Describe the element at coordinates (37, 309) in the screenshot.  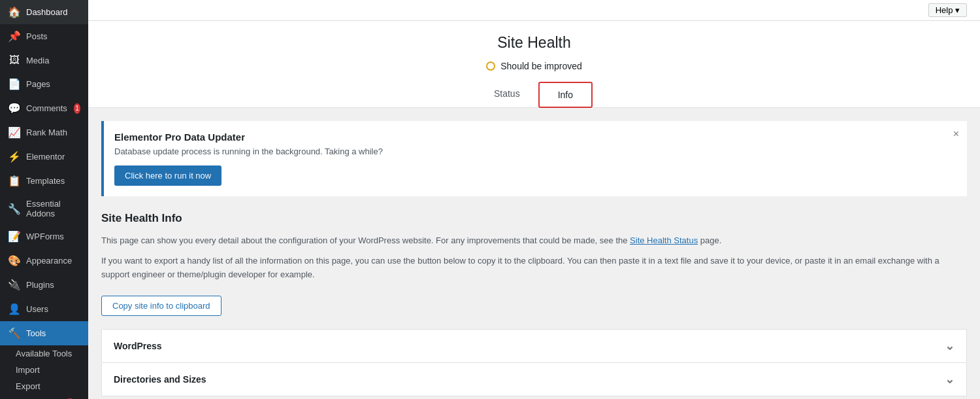
I see `sidebar-item-label: Users` at that location.